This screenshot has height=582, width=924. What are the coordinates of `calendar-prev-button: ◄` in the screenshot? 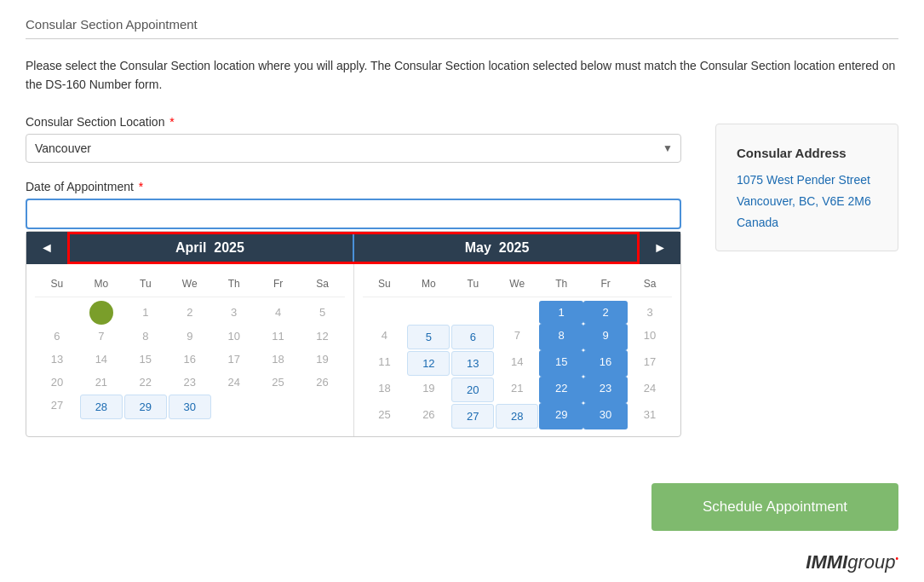 It's located at (47, 248).